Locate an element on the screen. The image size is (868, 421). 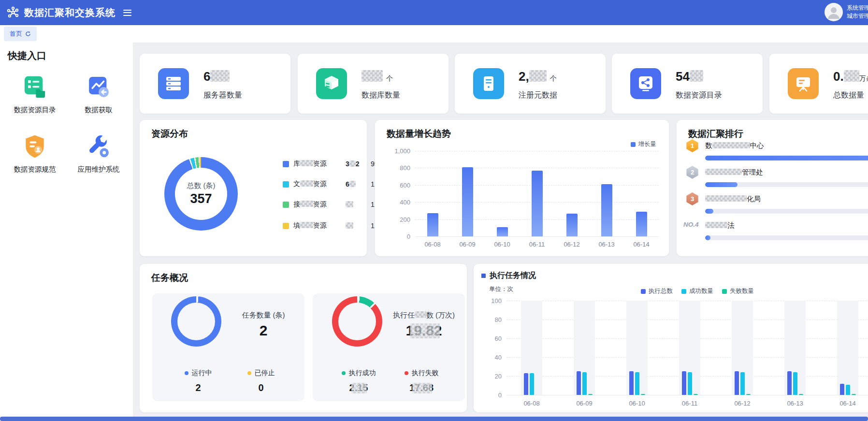
legend-name: 库资源 is located at coordinates (319, 164).